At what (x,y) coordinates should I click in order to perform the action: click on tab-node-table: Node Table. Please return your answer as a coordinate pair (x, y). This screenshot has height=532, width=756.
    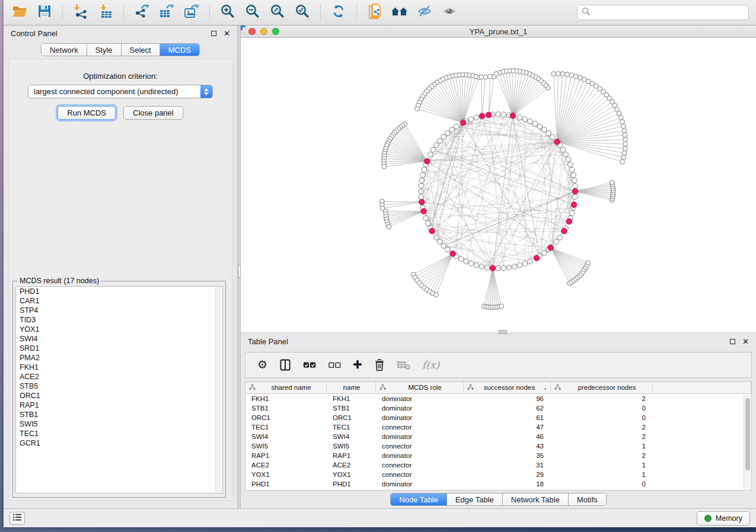
    Looking at the image, I should click on (419, 499).